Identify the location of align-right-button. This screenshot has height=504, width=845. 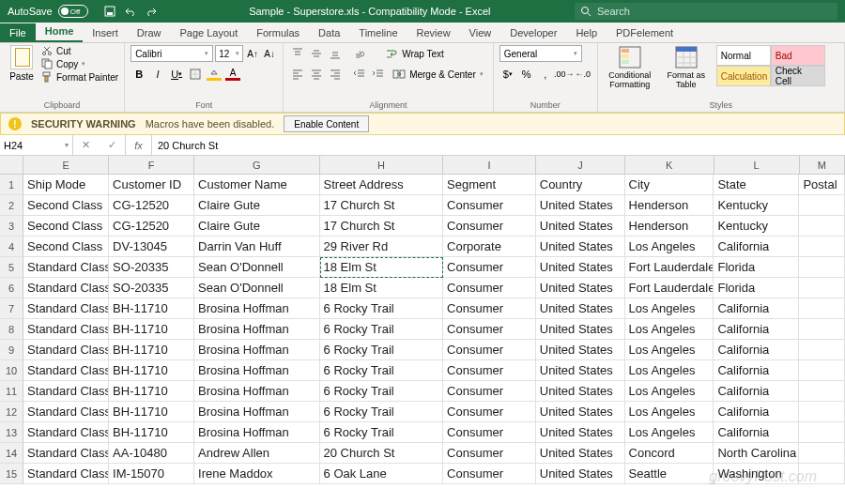
(335, 74).